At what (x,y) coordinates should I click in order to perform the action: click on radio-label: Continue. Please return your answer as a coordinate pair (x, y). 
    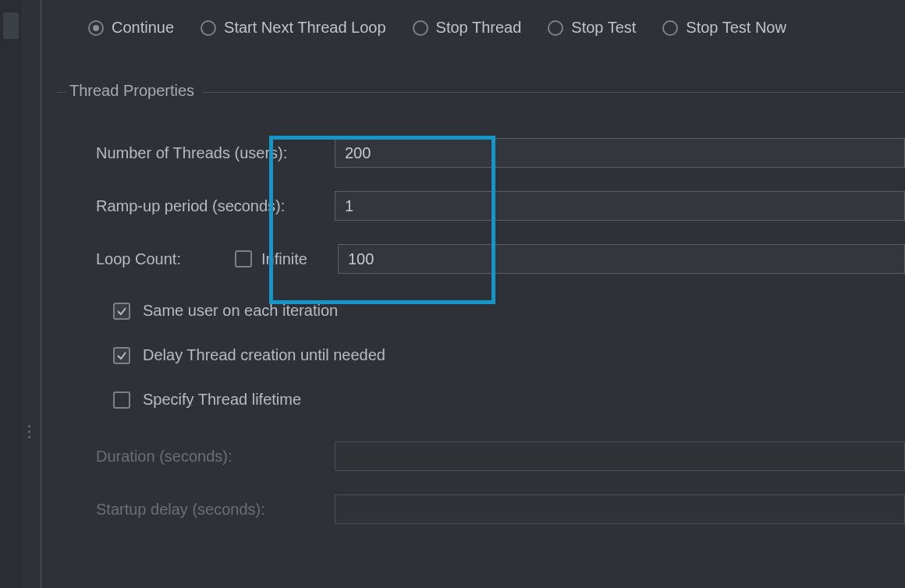
    Looking at the image, I should click on (143, 28).